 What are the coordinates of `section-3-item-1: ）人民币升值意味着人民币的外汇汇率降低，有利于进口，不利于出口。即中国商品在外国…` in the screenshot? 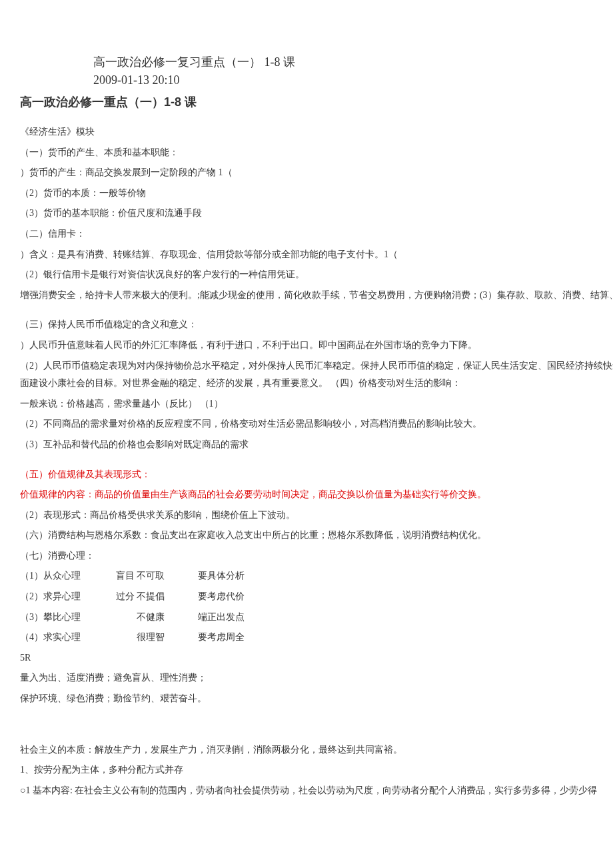 It's located at (306, 345).